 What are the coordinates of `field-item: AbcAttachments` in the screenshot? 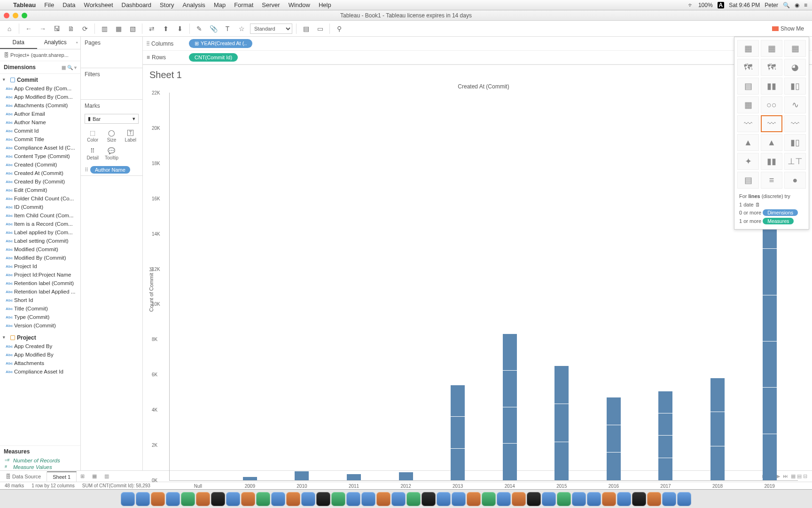 It's located at (40, 363).